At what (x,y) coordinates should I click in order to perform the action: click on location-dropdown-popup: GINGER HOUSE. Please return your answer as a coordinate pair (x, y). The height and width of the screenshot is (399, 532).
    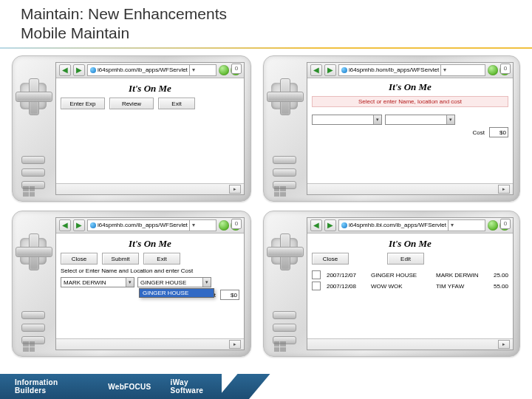
    Looking at the image, I should click on (177, 293).